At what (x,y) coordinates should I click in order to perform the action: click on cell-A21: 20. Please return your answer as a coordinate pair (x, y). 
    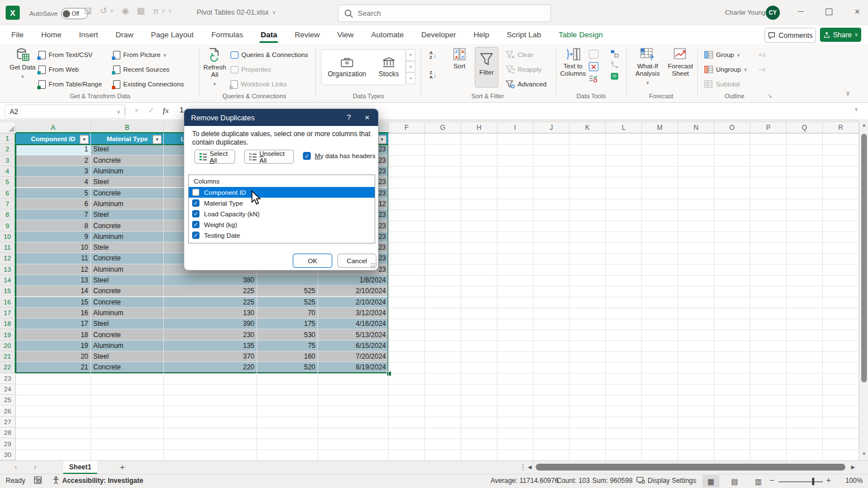
    Looking at the image, I should click on (53, 357).